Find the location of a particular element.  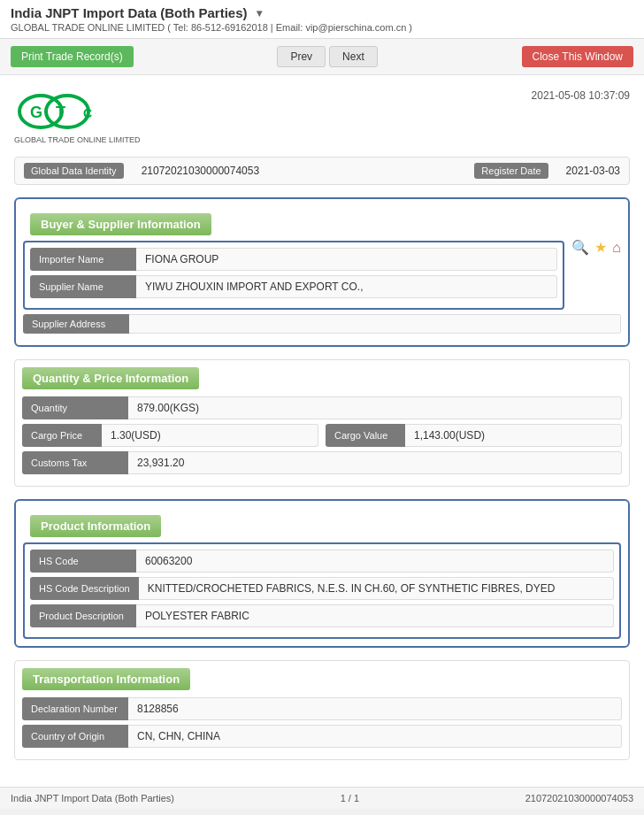

product-desc-row: Product Description POLYESTER FABRIC is located at coordinates (322, 616).